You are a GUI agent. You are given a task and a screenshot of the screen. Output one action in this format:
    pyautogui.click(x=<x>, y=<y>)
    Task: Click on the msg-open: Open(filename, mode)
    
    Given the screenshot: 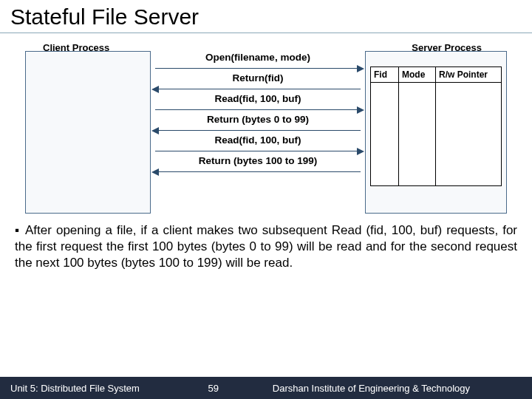 What is the action you would take?
    pyautogui.click(x=258, y=61)
    